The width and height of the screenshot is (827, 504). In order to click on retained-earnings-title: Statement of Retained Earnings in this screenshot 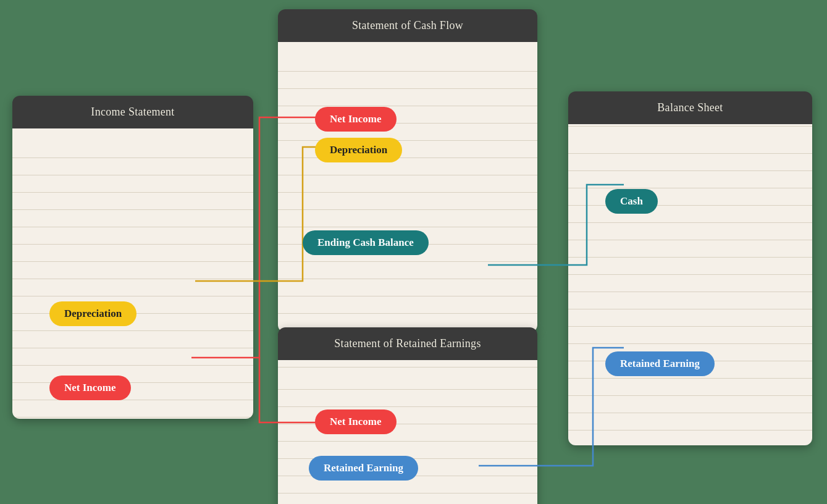, I will do `click(408, 343)`.